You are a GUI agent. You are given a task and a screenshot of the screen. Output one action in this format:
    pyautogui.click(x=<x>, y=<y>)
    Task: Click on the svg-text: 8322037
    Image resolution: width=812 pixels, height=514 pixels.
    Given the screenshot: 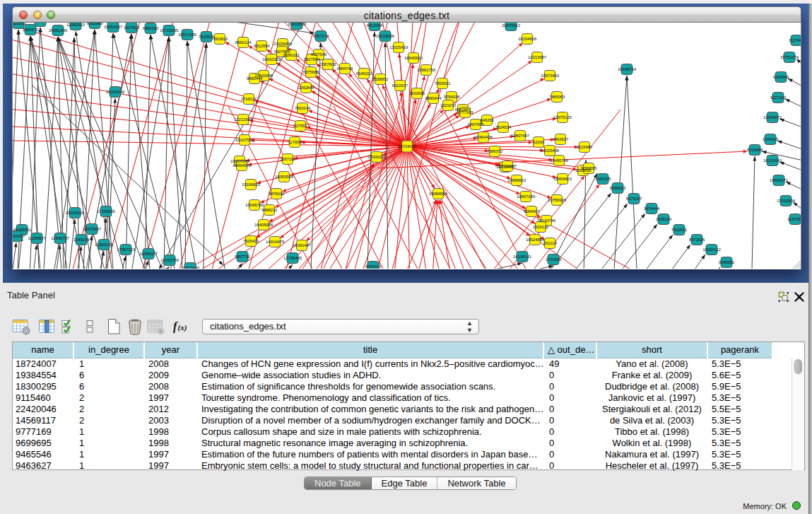 What is the action you would take?
    pyautogui.click(x=400, y=85)
    